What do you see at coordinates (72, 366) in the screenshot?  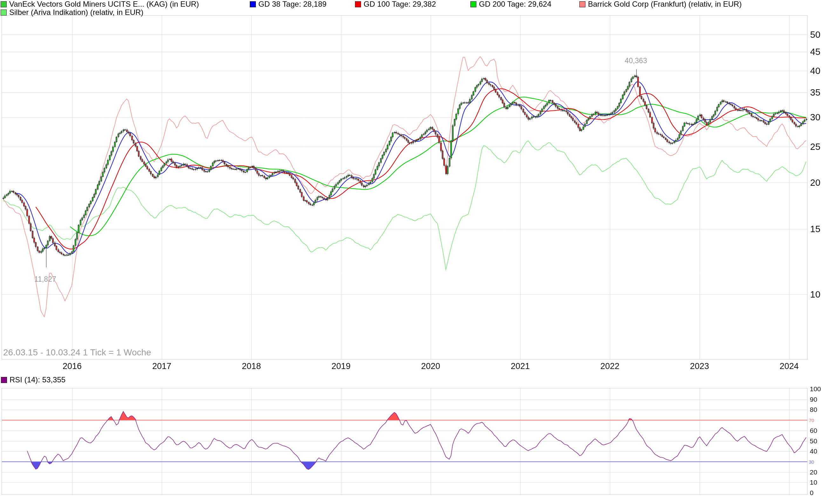 I see `year-axis-label: 2016` at bounding box center [72, 366].